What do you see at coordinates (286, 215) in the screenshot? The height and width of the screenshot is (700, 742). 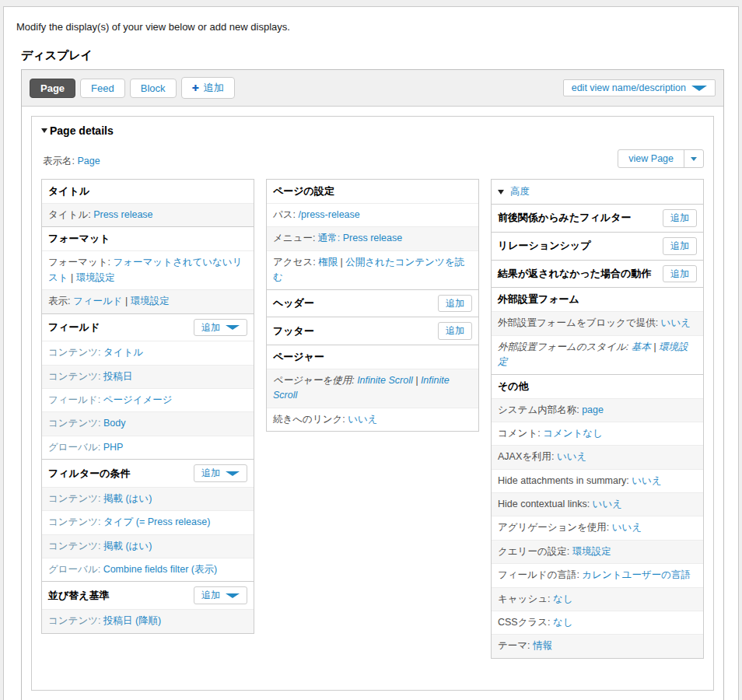 I see `setting-label: パス:` at bounding box center [286, 215].